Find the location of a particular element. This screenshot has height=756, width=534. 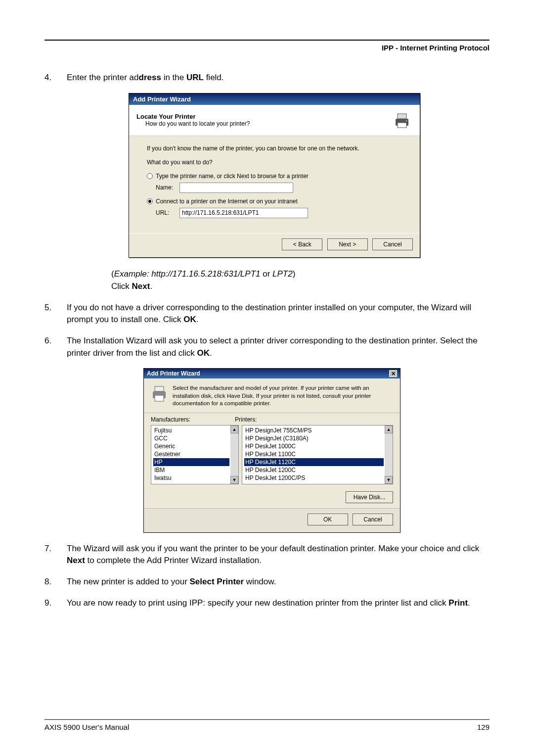

locate-printer-sub: How do you want to locate your printer? is located at coordinates (198, 124).